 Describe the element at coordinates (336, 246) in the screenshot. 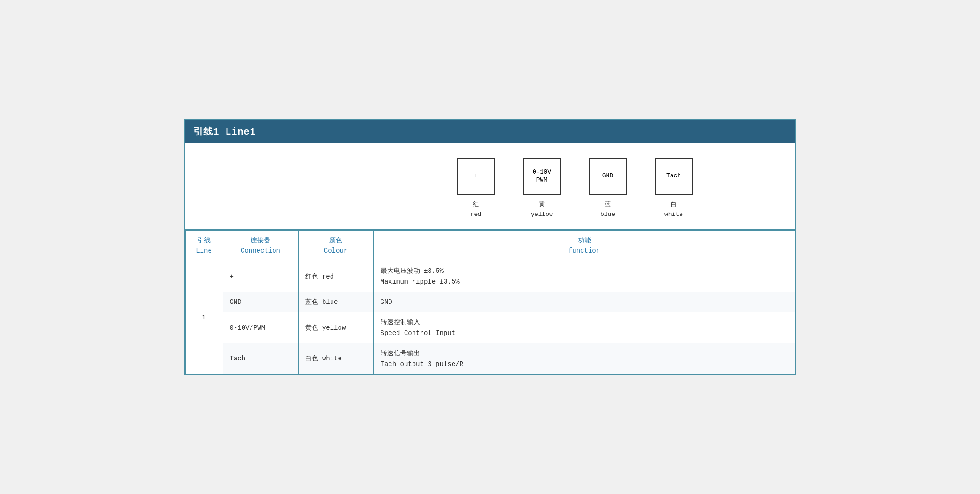

I see `col-header-colour: 颜色 Colour` at that location.